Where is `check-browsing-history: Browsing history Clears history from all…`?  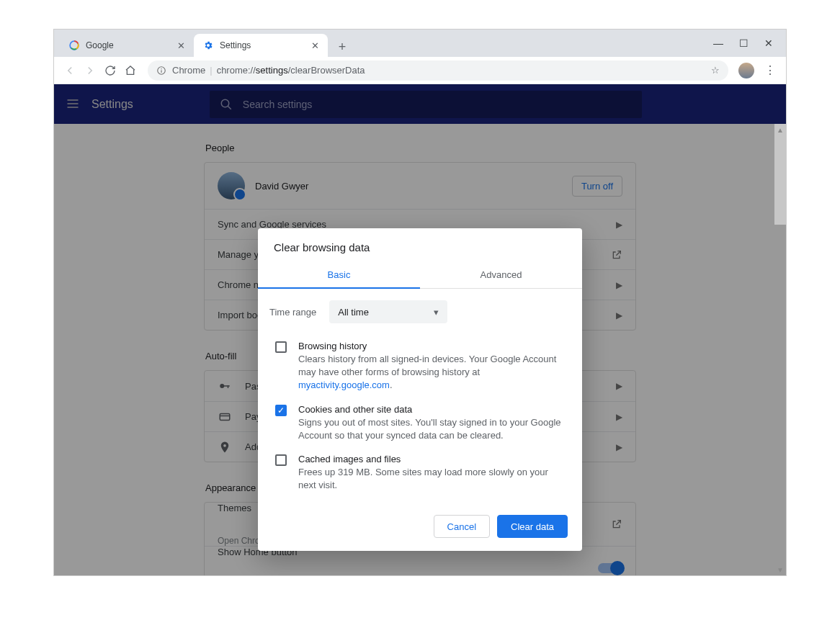
check-browsing-history: Browsing history Clears history from all… is located at coordinates (420, 367).